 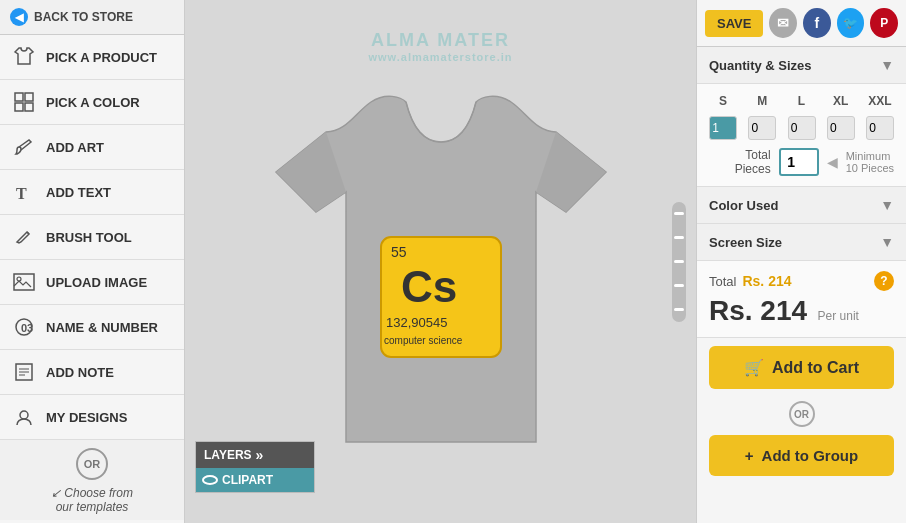 What do you see at coordinates (802, 368) in the screenshot?
I see `add-to-cart-button: 🛒 Add to Cart` at bounding box center [802, 368].